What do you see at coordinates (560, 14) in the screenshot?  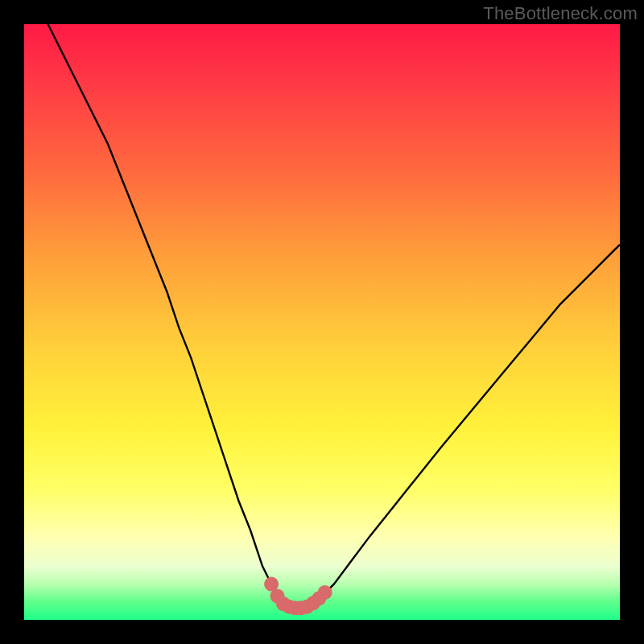 I see `watermark-text: TheBottleneck.com` at bounding box center [560, 14].